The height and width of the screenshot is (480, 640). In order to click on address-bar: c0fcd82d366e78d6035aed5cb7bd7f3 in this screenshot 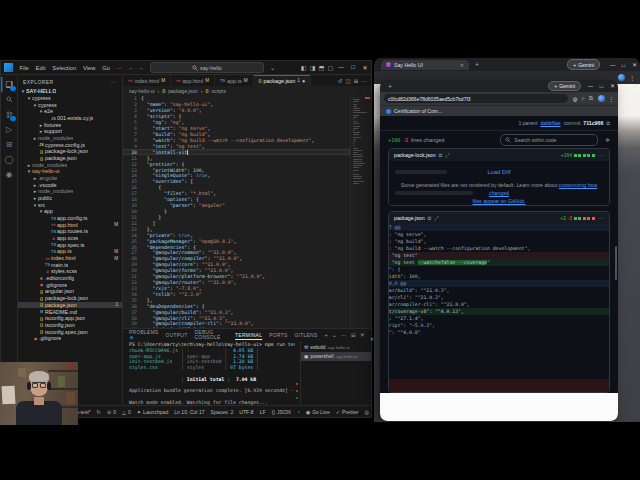, I will do `click(476, 98)`.